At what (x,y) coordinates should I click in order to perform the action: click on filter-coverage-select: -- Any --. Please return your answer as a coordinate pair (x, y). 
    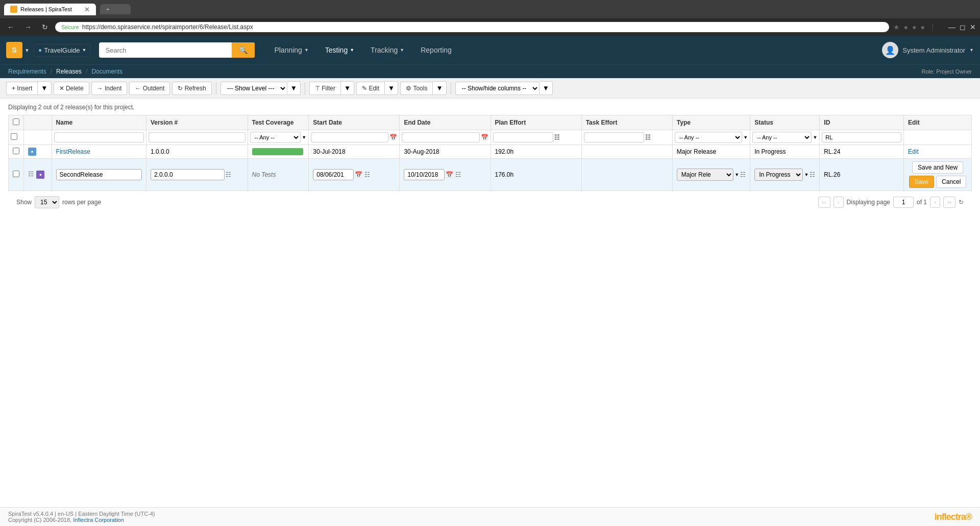
    Looking at the image, I should click on (276, 137).